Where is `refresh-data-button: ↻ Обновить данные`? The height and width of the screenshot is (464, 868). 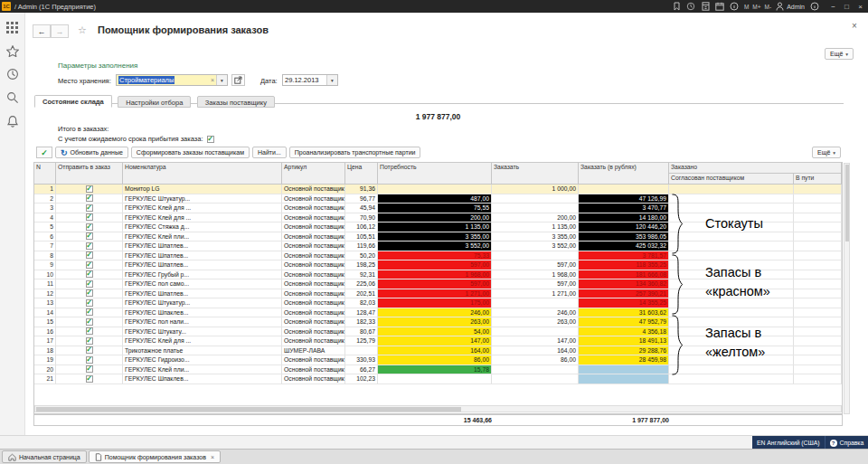
refresh-data-button: ↻ Обновить данные is located at coordinates (92, 152).